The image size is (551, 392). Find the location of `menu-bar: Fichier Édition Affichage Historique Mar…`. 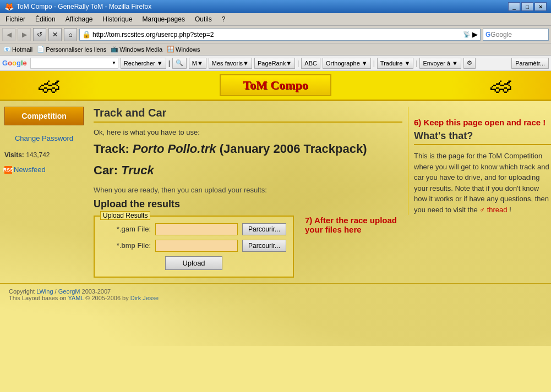

menu-bar: Fichier Édition Affichage Historique Mar… is located at coordinates (275, 20).